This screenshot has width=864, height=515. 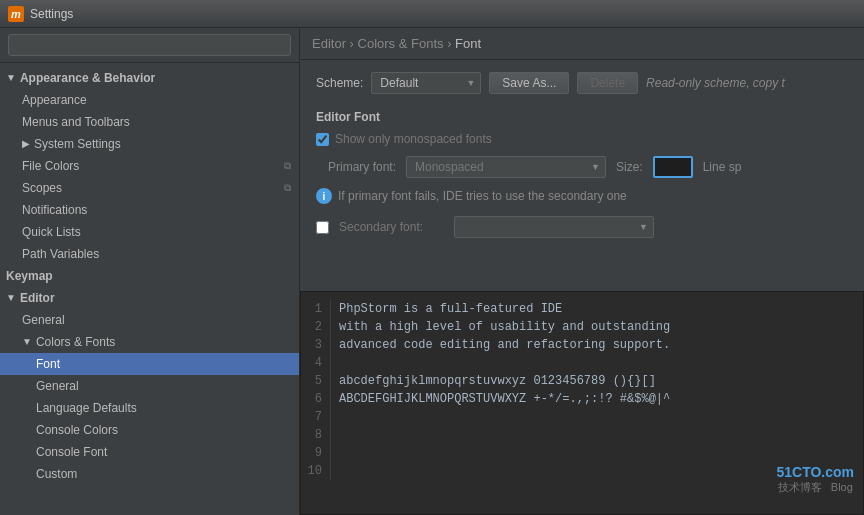 I want to click on code-line: 6ABCDEFGHIJKLMNOPQRSTUVWXYZ +-*/=.,;:!? …, so click(x=582, y=399).